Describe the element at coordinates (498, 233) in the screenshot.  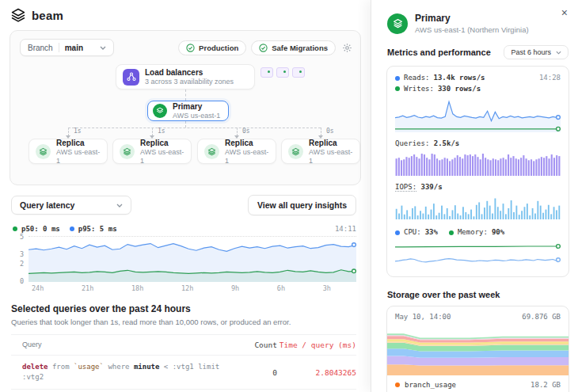
I see `memory-value: 90%` at that location.